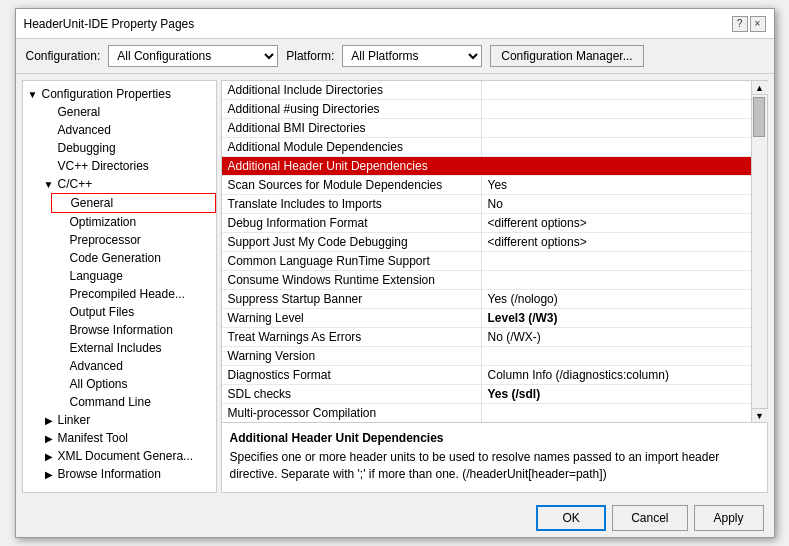  What do you see at coordinates (120, 276) in the screenshot?
I see `tree-item-language: Language` at bounding box center [120, 276].